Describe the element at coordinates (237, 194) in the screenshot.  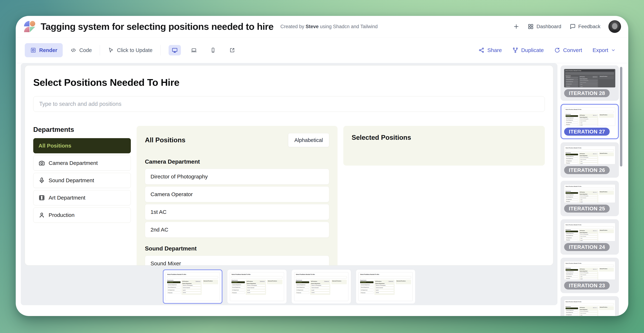
I see `position-row: Camera Operator` at that location.